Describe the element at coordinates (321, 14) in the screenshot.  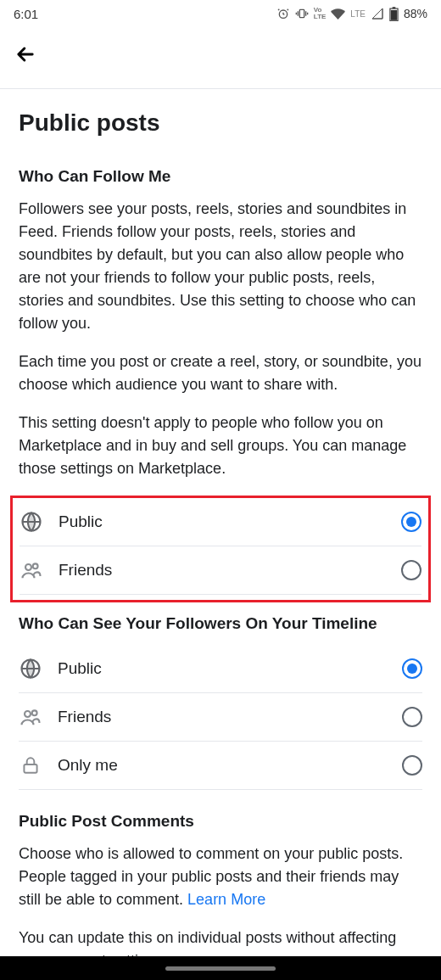
I see `volte-icon: VoLTE` at that location.